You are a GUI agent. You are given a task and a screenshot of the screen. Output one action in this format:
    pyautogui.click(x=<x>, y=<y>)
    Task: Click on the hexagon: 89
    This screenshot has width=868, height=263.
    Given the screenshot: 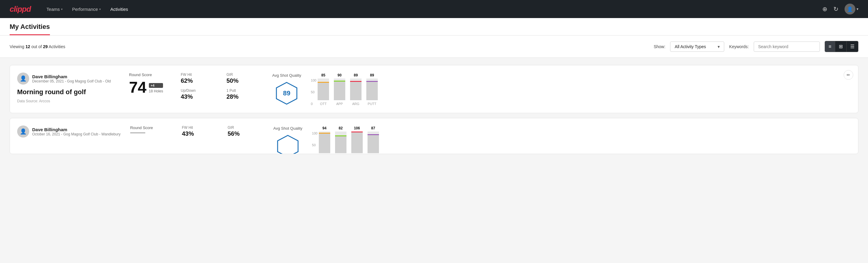 What is the action you would take?
    pyautogui.click(x=286, y=93)
    